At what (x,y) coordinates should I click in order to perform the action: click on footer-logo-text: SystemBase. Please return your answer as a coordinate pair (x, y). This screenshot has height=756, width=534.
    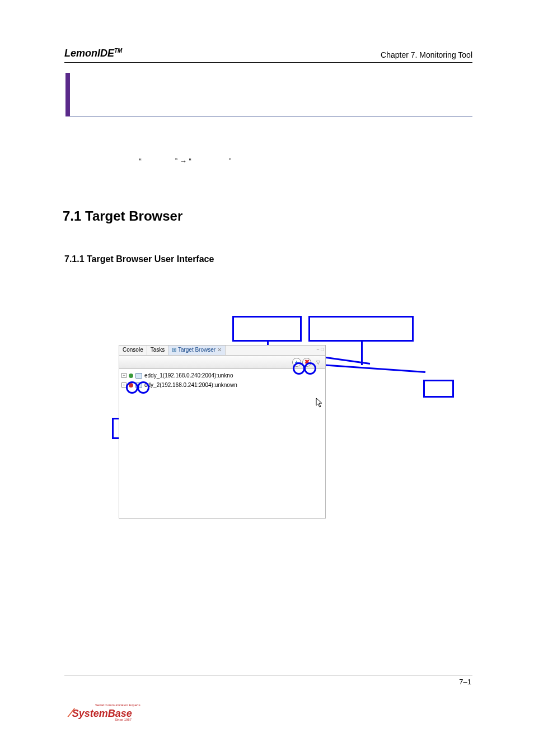
    Looking at the image, I should click on (102, 713).